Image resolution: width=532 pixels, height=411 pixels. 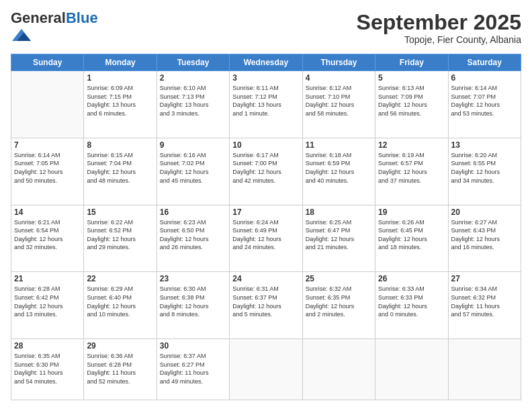 I want to click on day-info: Sunrise: 6:26 AM Sunset: 6:45 PM Dayligh…, so click(x=411, y=235).